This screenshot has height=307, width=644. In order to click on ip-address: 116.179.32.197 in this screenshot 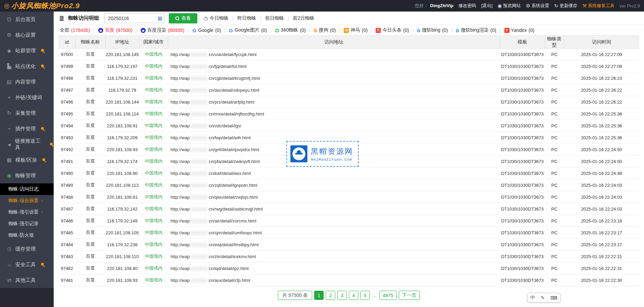, I will do `click(122, 67)`.